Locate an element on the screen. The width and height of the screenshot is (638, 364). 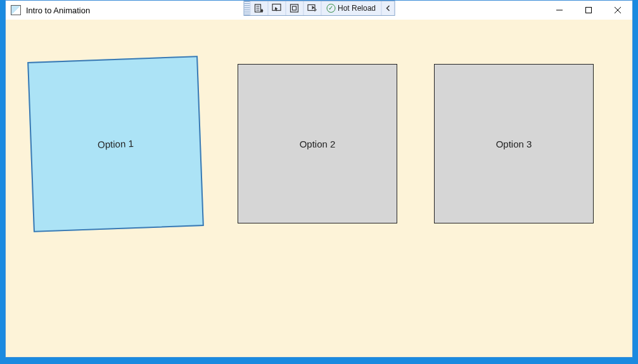
option-card-1: Option 1 is located at coordinates (115, 144).